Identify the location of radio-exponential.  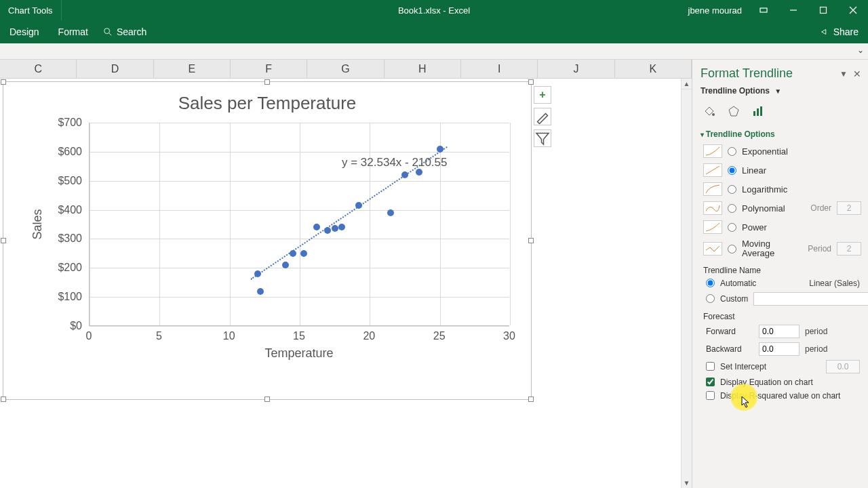
(732, 152).